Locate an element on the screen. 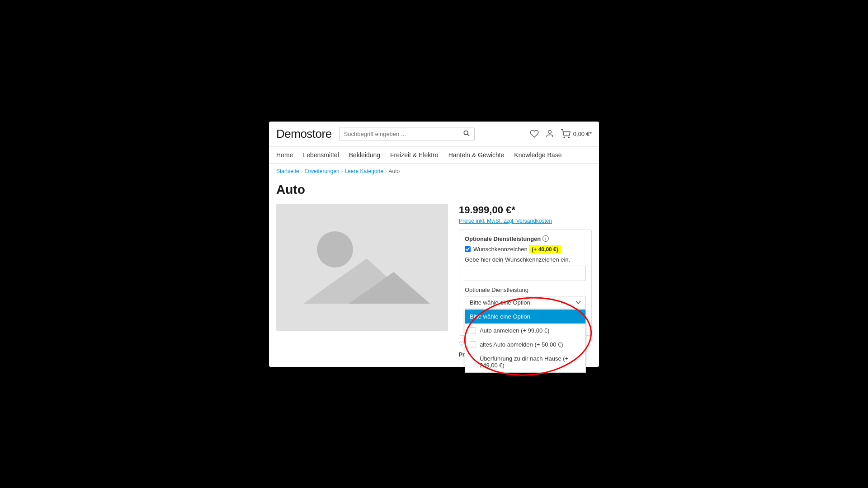 The image size is (868, 488). nav-bekleidung: Bekleidung is located at coordinates (364, 155).